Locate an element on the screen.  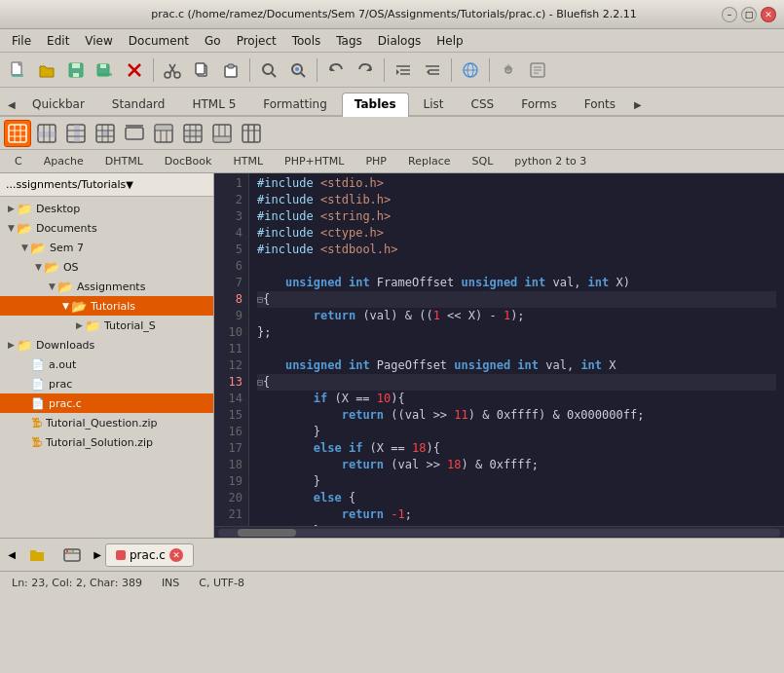
menu-item-dialogs: Dialogs is located at coordinates (399, 41).